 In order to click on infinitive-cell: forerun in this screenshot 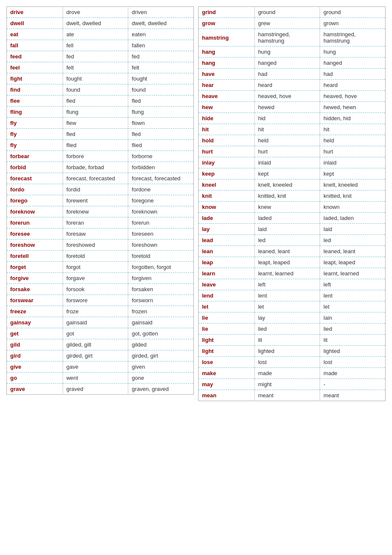, I will do `click(35, 223)`.